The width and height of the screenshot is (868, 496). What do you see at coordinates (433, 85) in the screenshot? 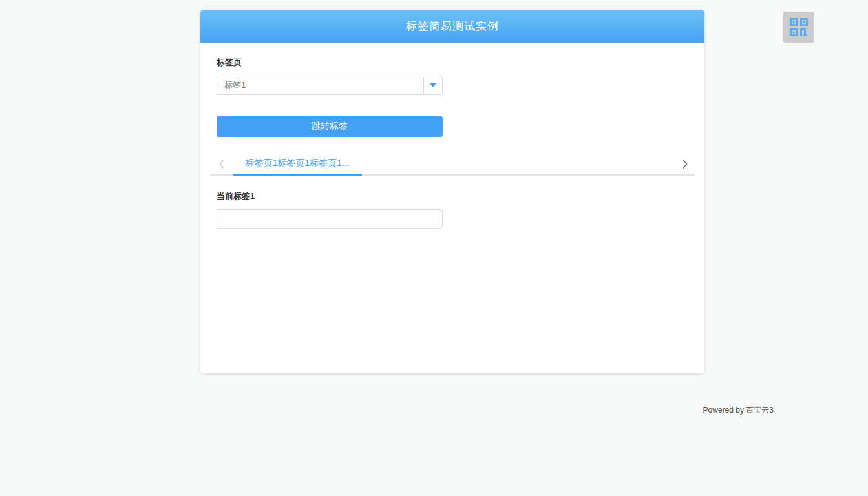
I see `dropdown-arrow-zone` at bounding box center [433, 85].